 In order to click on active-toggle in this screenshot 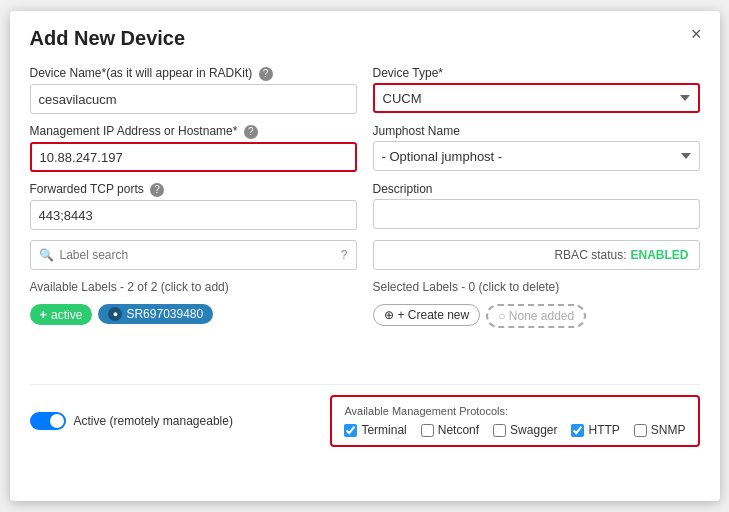, I will do `click(48, 421)`.